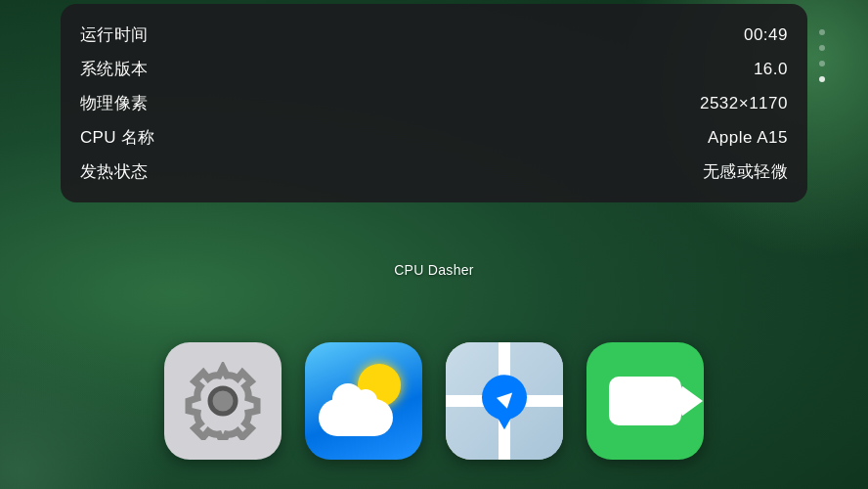 This screenshot has width=868, height=489. I want to click on value-thermal: 无感或轻微, so click(746, 172).